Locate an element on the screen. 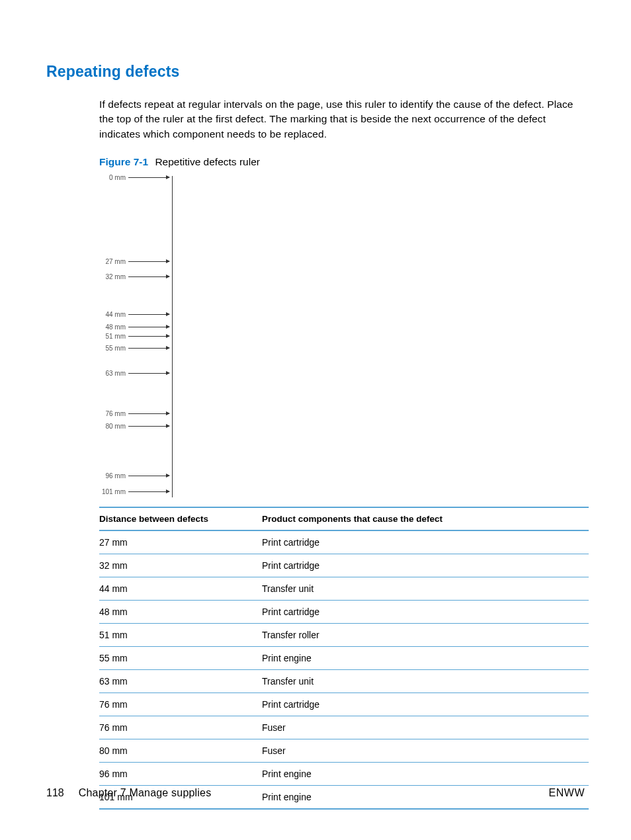 This screenshot has height=840, width=631. cell-distance: 44 mm is located at coordinates (181, 589).